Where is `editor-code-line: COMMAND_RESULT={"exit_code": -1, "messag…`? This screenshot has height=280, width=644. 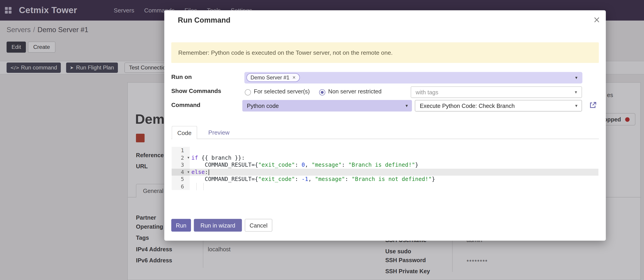 editor-code-line: COMMAND_RESULT={"exit_code": -1, "messag… is located at coordinates (394, 179).